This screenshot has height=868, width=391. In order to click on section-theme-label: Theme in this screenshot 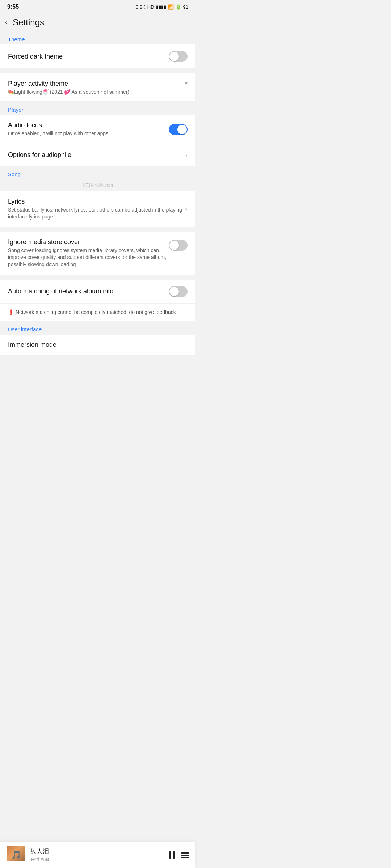, I will do `click(98, 38)`.